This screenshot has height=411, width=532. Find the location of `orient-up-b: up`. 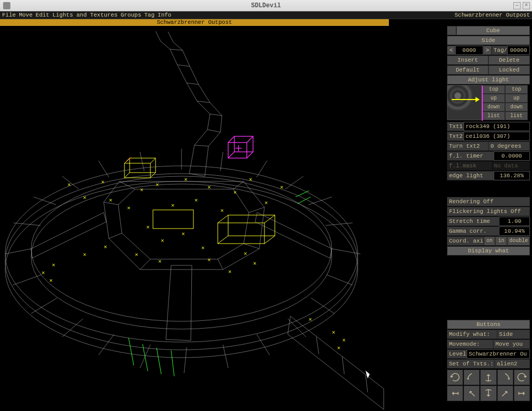

orient-up-b: up is located at coordinates (516, 98).